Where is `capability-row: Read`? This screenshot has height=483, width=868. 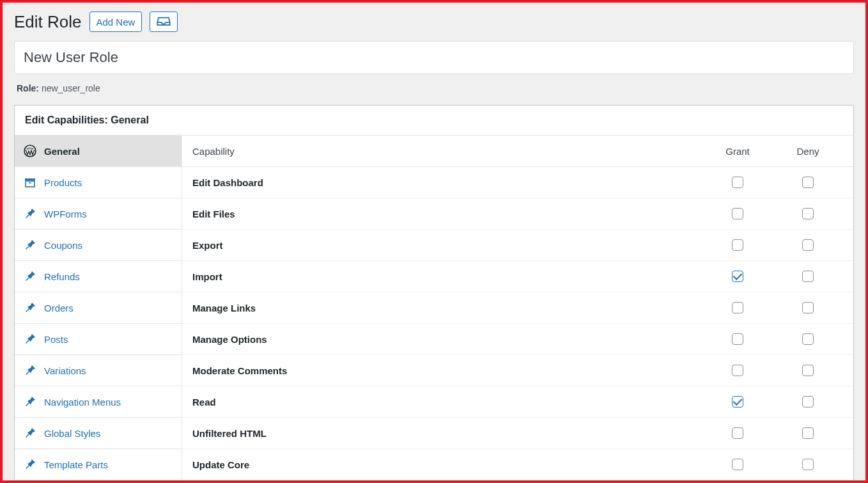 capability-row: Read is located at coordinates (518, 402).